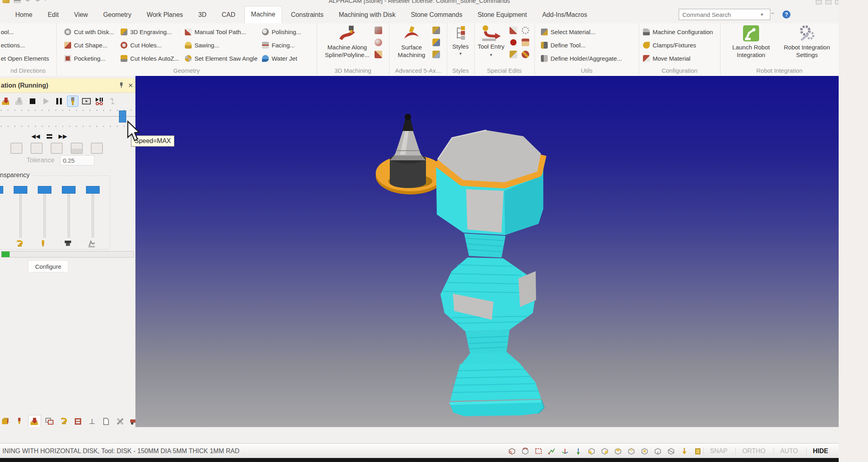 This screenshot has width=868, height=462. Describe the element at coordinates (48, 266) in the screenshot. I see `configure-button: Configure` at that location.